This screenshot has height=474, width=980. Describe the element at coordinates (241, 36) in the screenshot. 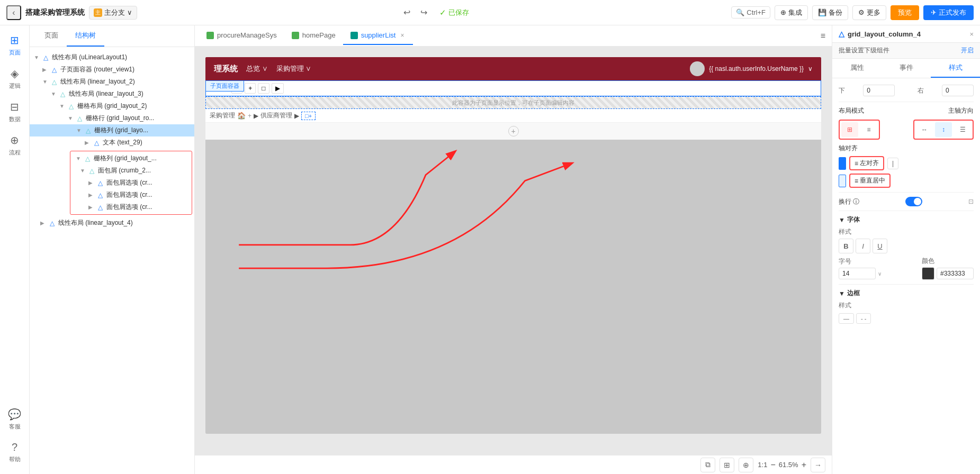

I see `tab-procure: procureManageSys` at that location.